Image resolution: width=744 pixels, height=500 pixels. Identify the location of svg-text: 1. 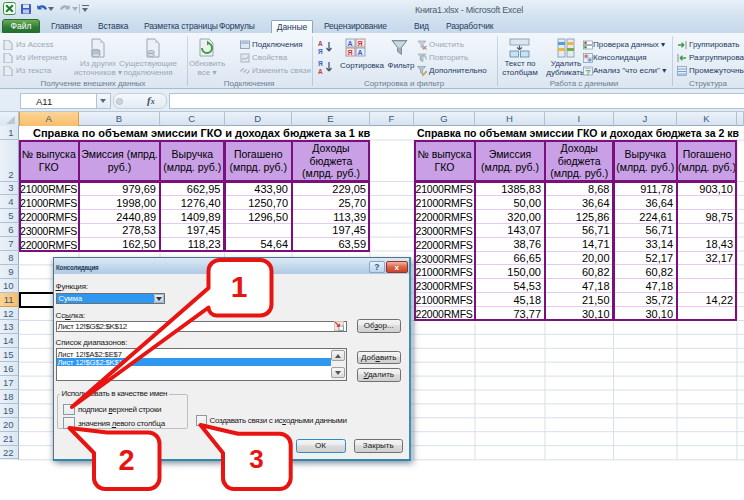
(240, 286).